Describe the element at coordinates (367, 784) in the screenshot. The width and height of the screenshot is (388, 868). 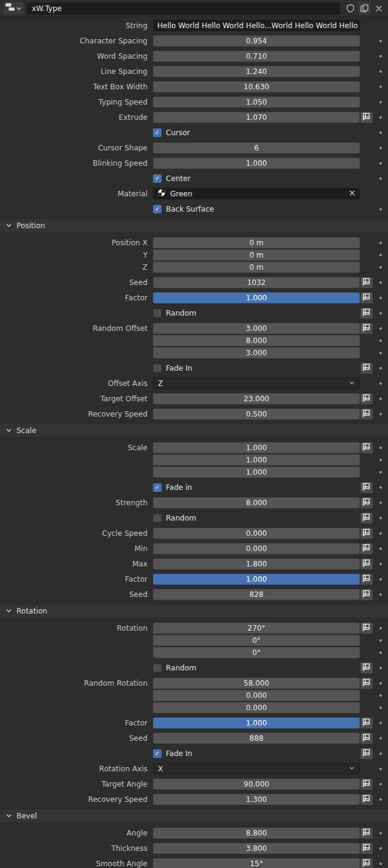
I see `target-angle-insert-keyframe-button` at that location.